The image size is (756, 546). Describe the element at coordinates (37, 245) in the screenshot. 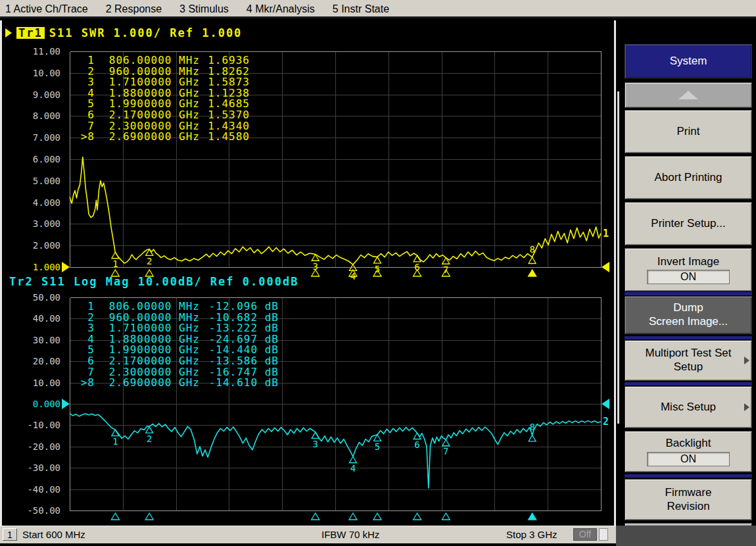

I see `y-axis-label: 2.000` at that location.